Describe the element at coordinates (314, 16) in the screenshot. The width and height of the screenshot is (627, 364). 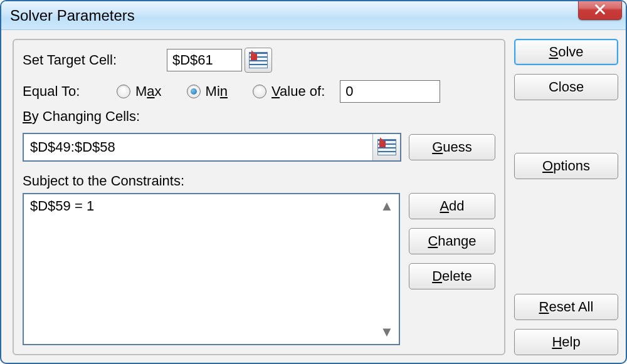
I see `titlebar: Solver Parameters` at that location.